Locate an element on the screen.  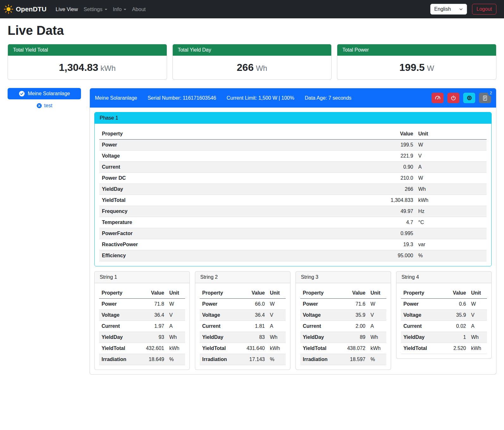
value-cell: 438.072 is located at coordinates (353, 349).